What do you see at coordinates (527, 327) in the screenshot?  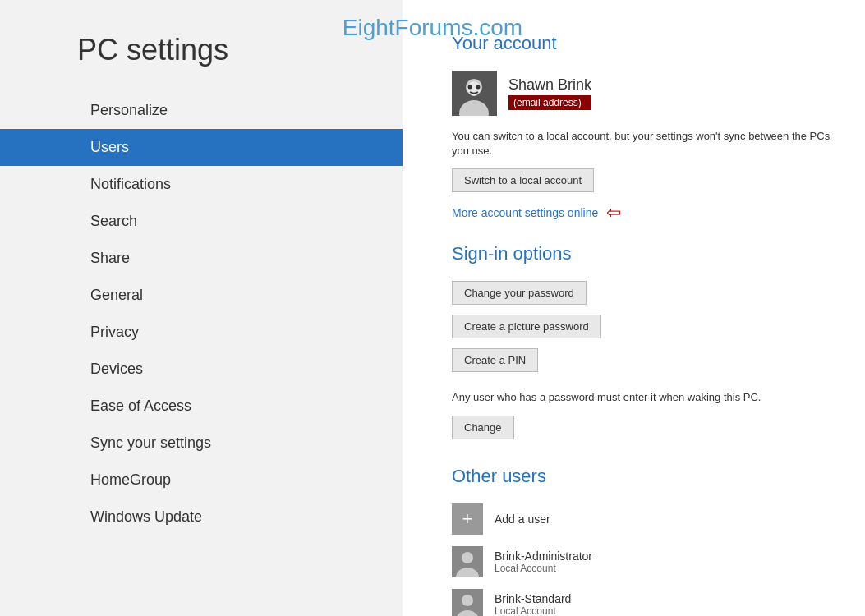 I see `picture-password-button: Create a picture password` at bounding box center [527, 327].